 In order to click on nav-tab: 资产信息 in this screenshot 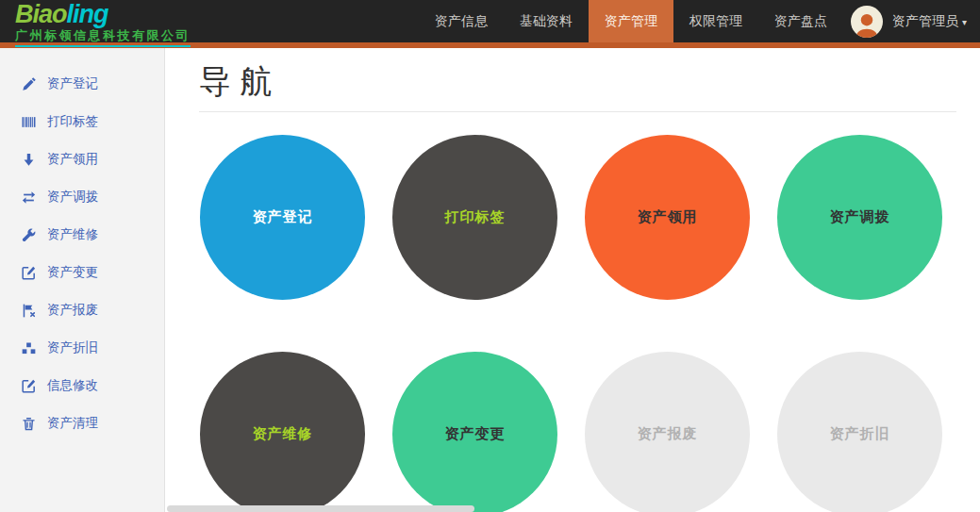, I will do `click(461, 21)`.